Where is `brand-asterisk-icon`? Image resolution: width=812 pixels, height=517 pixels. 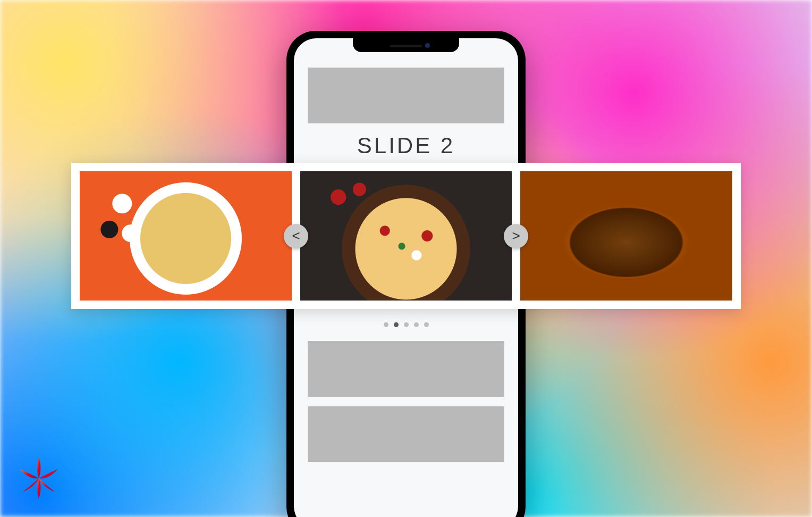 brand-asterisk-icon is located at coordinates (39, 478).